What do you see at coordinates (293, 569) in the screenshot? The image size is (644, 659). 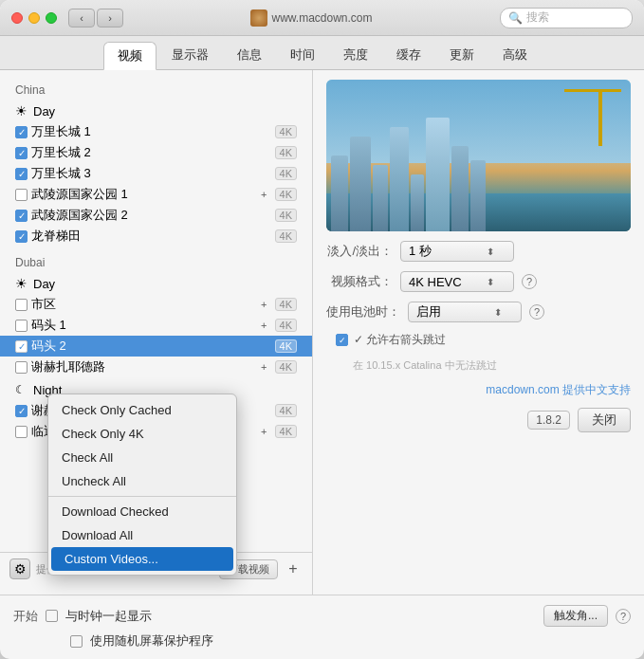 I see `add-video-button: +` at bounding box center [293, 569].